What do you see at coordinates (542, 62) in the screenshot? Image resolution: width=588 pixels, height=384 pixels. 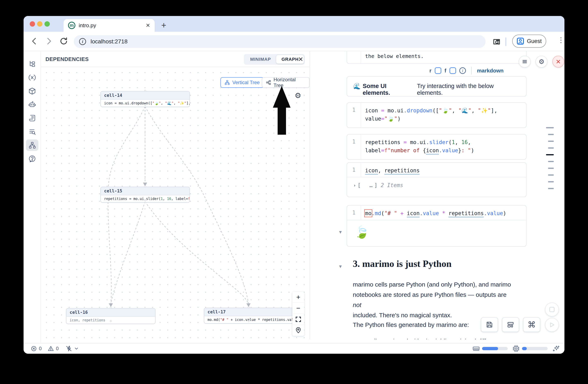 I see `notebook-settings-button: ⚙` at bounding box center [542, 62].